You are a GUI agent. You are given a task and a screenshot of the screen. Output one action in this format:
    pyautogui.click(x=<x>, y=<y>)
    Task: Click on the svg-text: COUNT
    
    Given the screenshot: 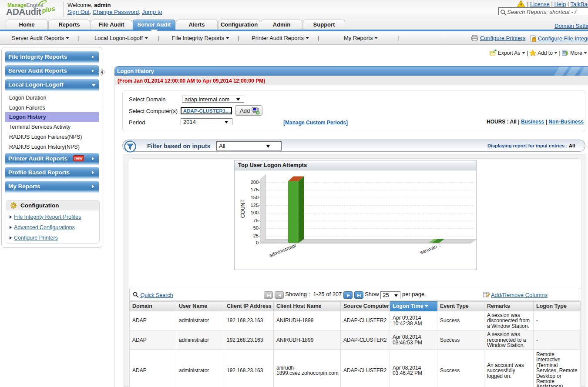 What is the action you would take?
    pyautogui.click(x=243, y=209)
    